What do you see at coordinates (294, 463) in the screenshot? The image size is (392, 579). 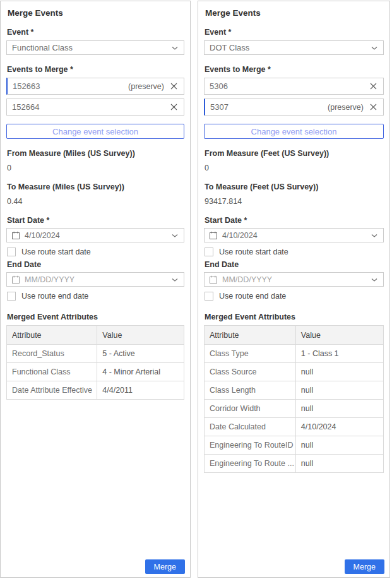 I see `table-row: Engineering To Route ... null` at bounding box center [294, 463].